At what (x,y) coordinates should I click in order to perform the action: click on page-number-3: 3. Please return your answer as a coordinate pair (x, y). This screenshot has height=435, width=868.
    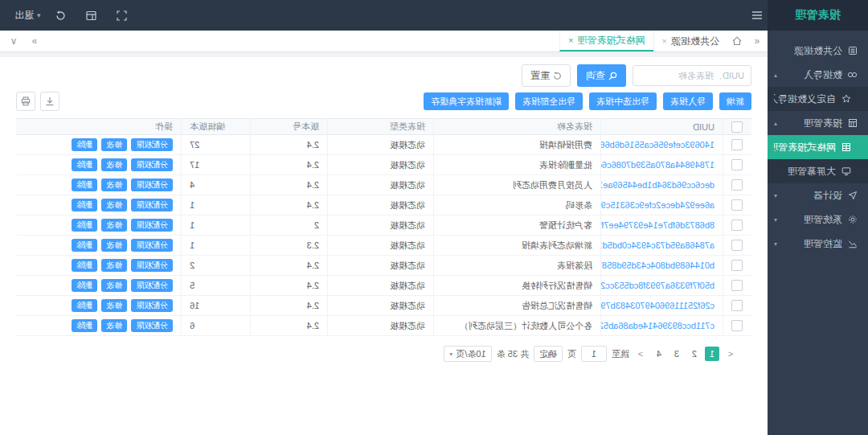
    Looking at the image, I should click on (677, 354).